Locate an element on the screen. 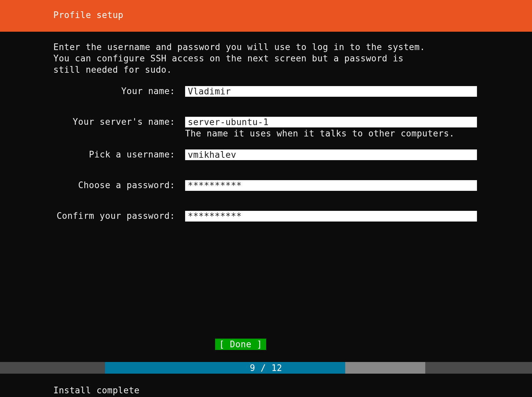 Image resolution: width=532 pixels, height=397 pixels. row-username: Pick a username: vmikhalev is located at coordinates (280, 155).